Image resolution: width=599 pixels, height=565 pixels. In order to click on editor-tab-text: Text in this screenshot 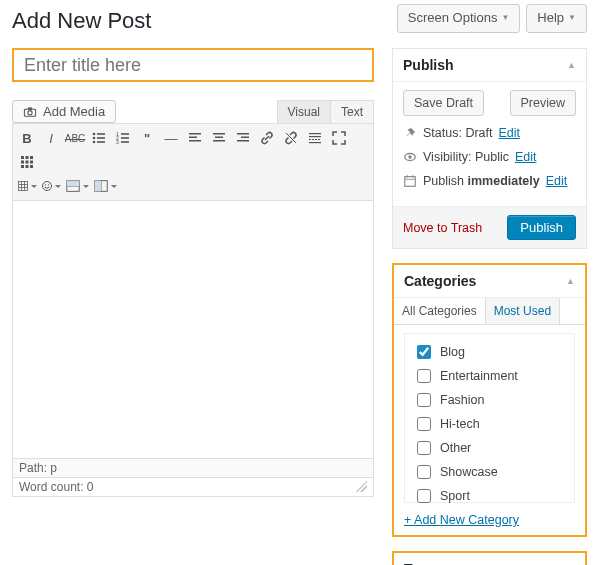, I will do `click(352, 112)`.